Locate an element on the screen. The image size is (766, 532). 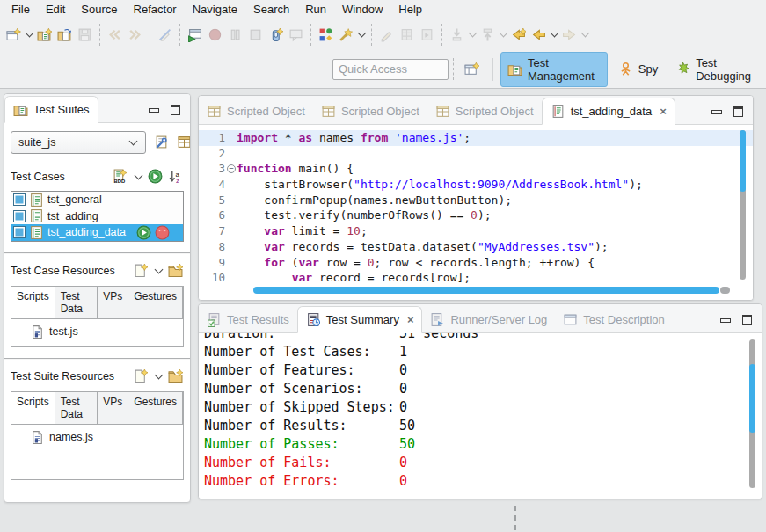
menu-refactor: Refactor is located at coordinates (155, 9).